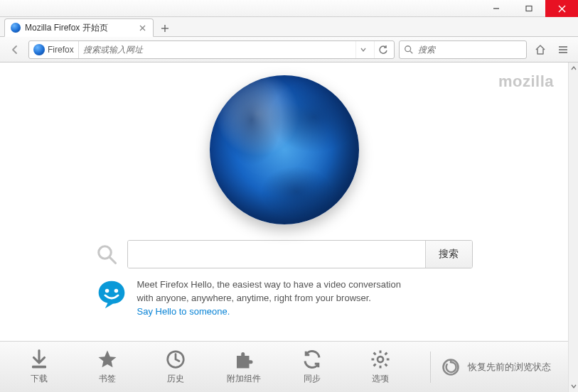  I want to click on hello-chat-icon, so click(112, 294).